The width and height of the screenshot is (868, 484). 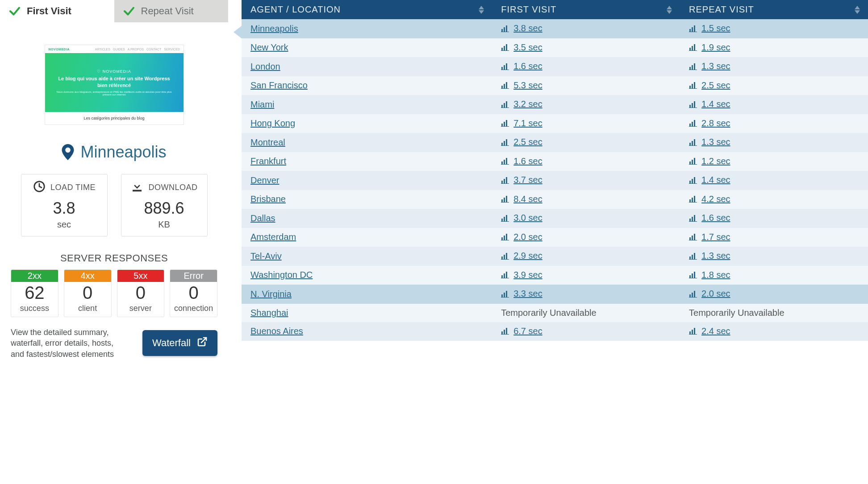 What do you see at coordinates (522, 199) in the screenshot?
I see `first-visit-link: 8.4 sec` at bounding box center [522, 199].